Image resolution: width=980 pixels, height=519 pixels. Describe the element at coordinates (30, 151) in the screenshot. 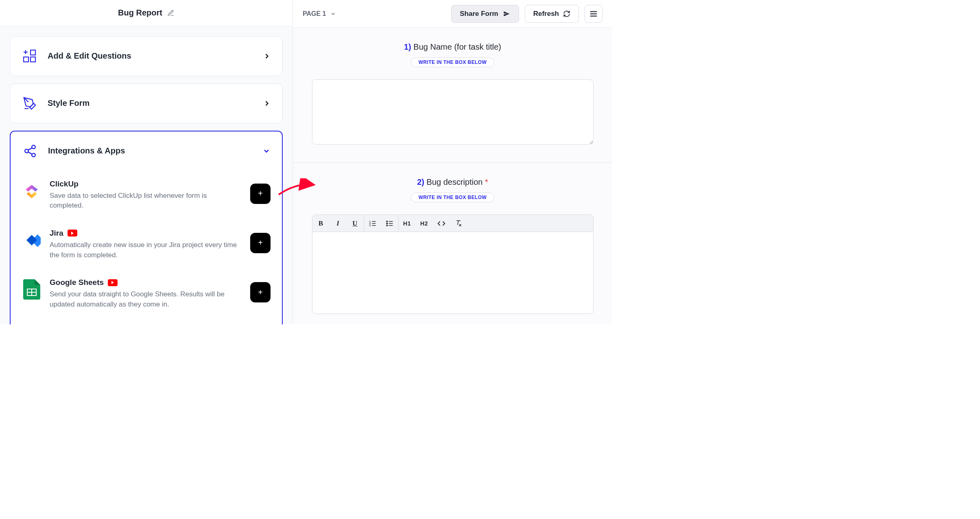

I see `integrations-icon` at that location.